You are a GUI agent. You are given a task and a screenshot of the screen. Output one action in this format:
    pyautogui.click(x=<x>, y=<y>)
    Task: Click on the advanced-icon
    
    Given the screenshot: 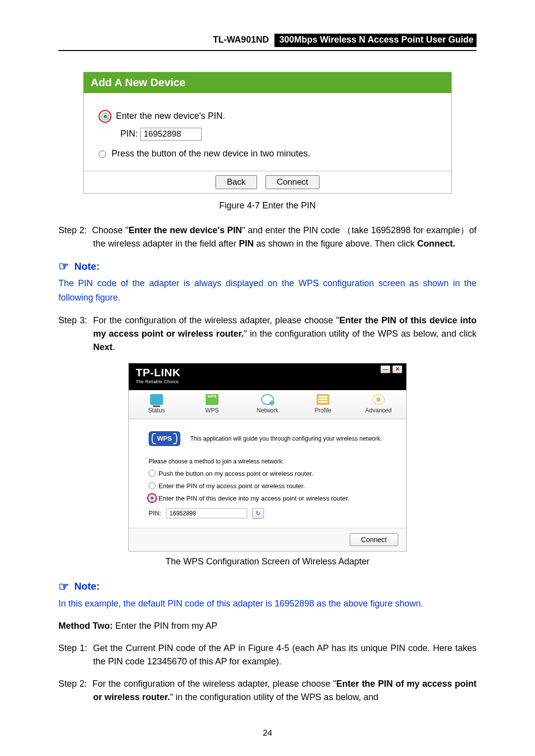 What is the action you would take?
    pyautogui.click(x=378, y=400)
    